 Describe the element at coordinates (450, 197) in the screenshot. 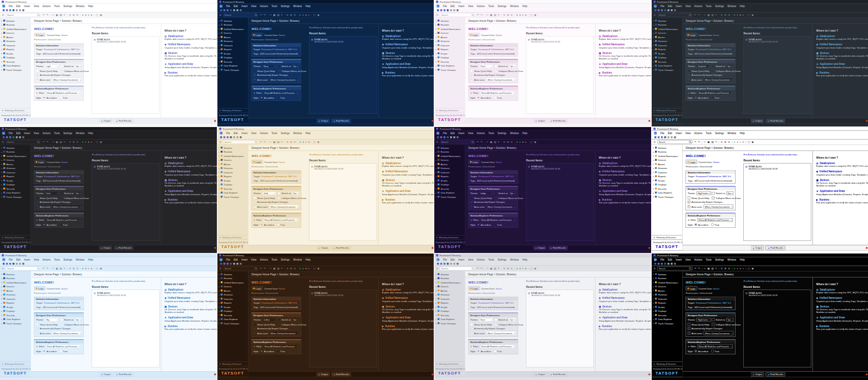

I see `sidebar-item-track-changes: ▸Track Changes` at that location.